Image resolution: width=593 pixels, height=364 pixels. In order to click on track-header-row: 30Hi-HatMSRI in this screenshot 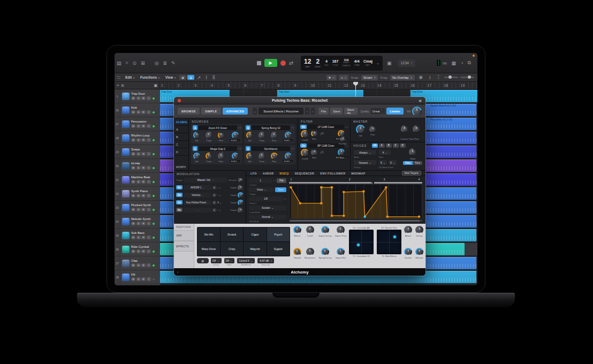, I will do `click(137, 166)`.